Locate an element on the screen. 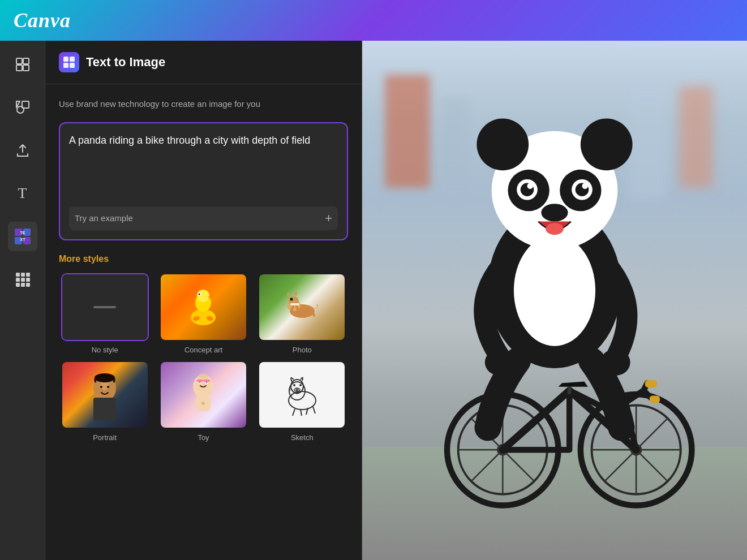  prompt-input: A panda riding a bike through a city wit… is located at coordinates (204, 165).